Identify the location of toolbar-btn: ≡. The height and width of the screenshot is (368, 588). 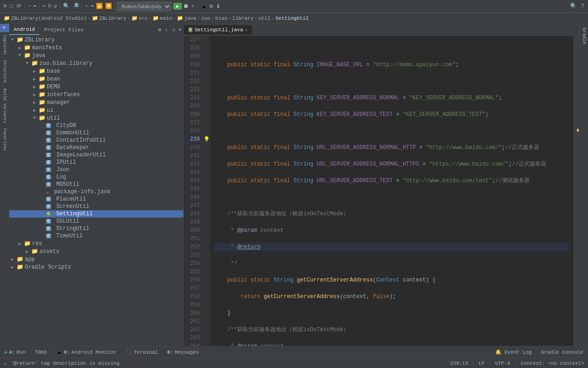
(5, 6).